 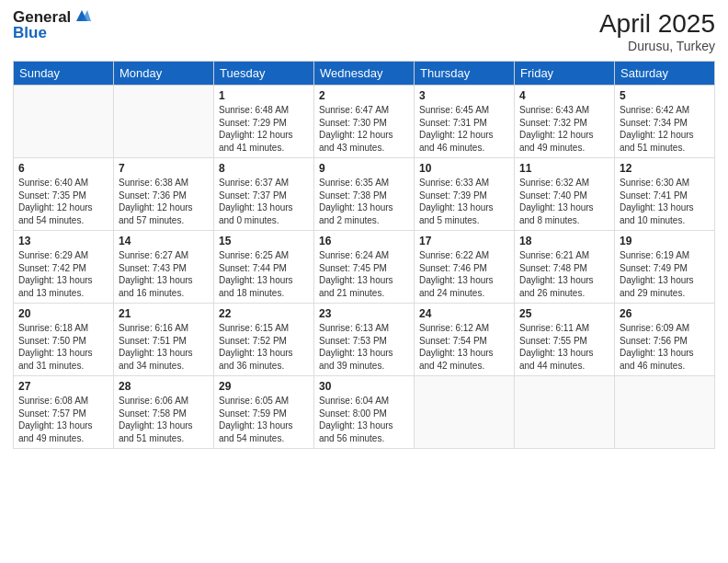 I want to click on calendar-cell: 21Sunrise: 6:16 AM Sunset: 7:51 PM Dayli…, so click(x=164, y=340).